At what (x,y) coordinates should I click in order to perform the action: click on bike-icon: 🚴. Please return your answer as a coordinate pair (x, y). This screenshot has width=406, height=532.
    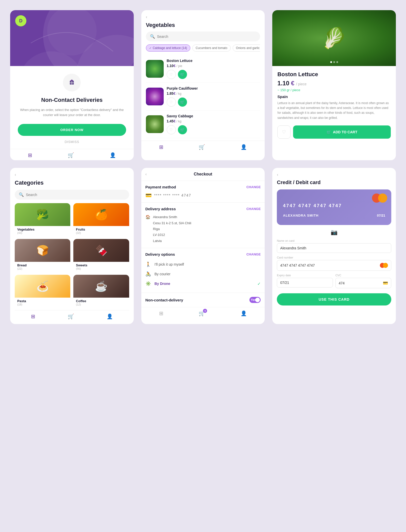
    Looking at the image, I should click on (148, 274).